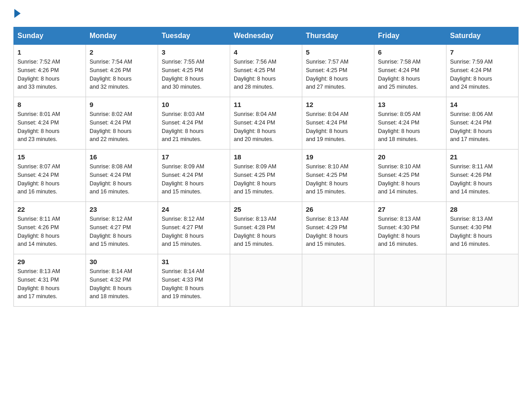 Image resolution: width=532 pixels, height=411 pixels. Describe the element at coordinates (483, 36) in the screenshot. I see `col-saturday: Saturday` at that location.